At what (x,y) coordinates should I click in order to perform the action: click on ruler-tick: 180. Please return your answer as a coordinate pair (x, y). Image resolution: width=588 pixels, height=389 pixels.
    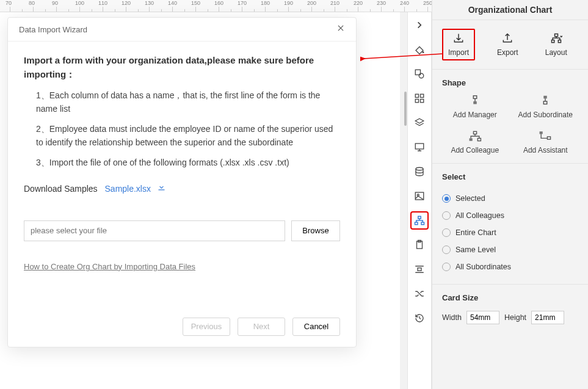
    Looking at the image, I should click on (277, 9).